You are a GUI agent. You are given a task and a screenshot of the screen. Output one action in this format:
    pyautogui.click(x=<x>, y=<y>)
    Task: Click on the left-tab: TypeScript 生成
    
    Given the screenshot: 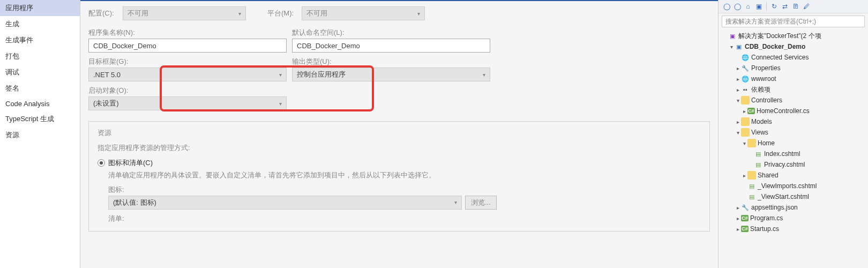 What is the action you would take?
    pyautogui.click(x=40, y=119)
    